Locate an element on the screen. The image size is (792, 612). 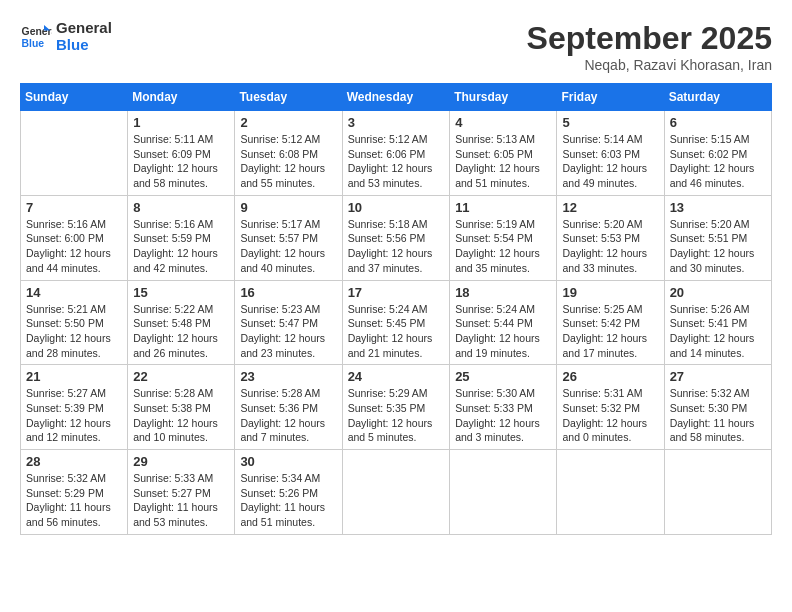
day-info: Sunrise: 5:14 AM Sunset: 6:03 PM Dayligh… is located at coordinates (610, 162).